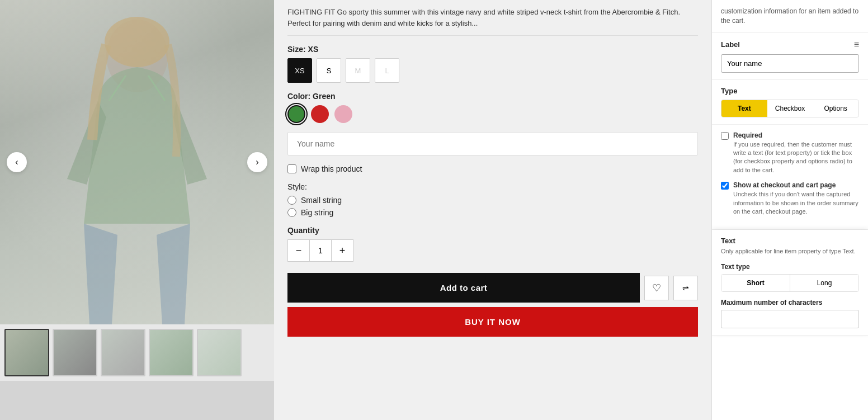 Image resolution: width=868 pixels, height=420 pixels. I want to click on label-section: Label ≡, so click(790, 56).